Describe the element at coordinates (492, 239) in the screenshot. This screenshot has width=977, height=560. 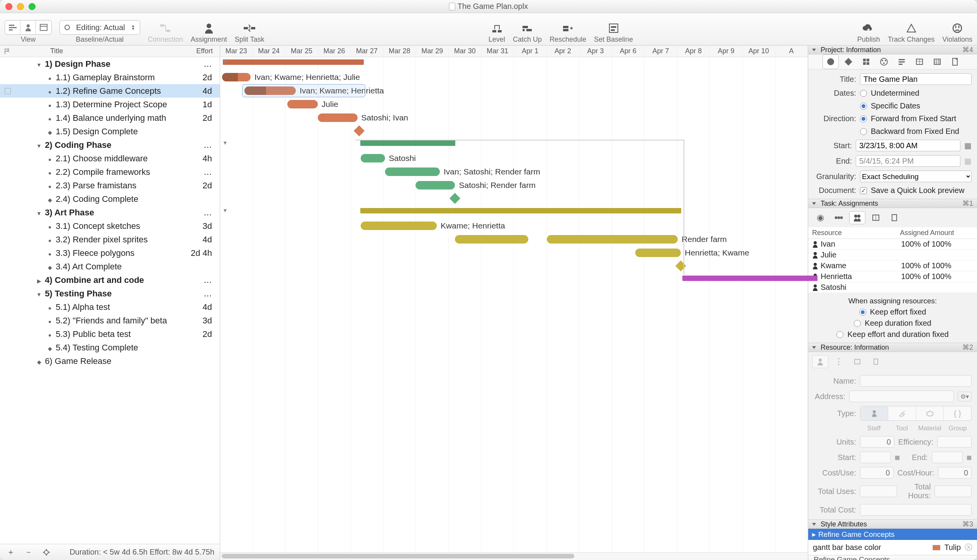
I see `gantt-task-bar` at that location.